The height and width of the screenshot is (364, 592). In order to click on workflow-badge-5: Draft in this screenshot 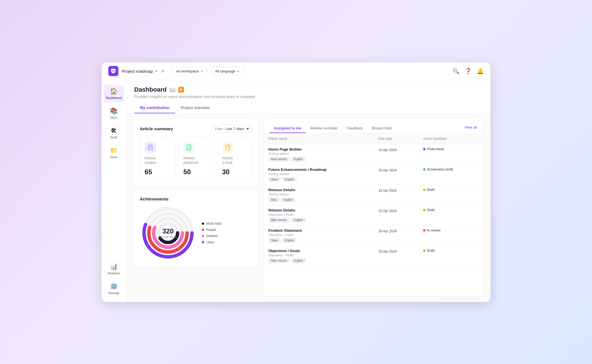, I will do `click(450, 251)`.